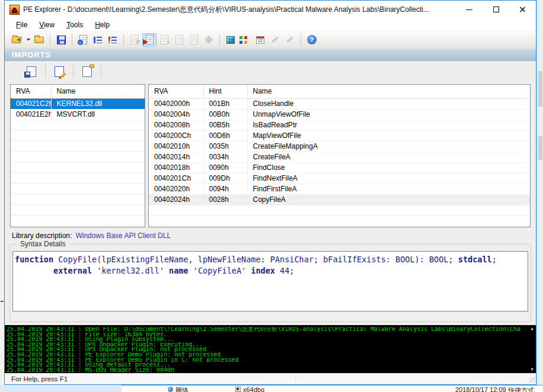  I want to click on open-file-dropdown, so click(28, 40).